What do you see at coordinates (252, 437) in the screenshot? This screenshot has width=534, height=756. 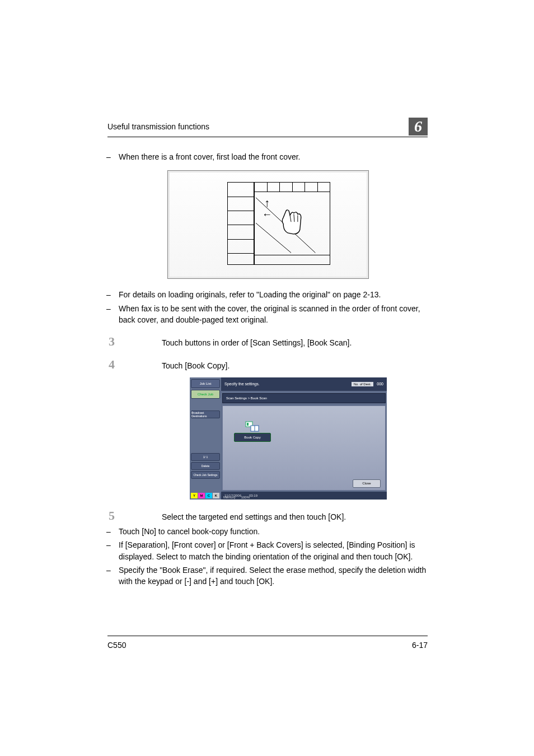 I see `book-copy-label: Book Copy` at bounding box center [252, 437].